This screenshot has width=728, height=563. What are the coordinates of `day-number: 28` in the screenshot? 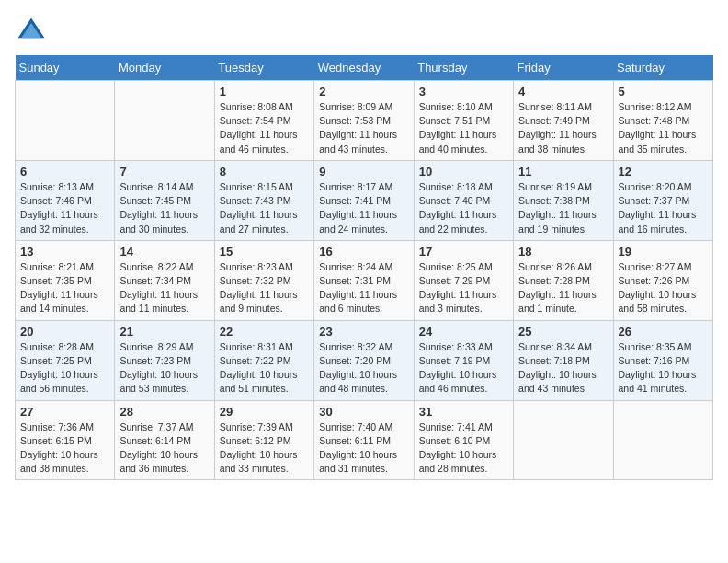 It's located at (164, 412).